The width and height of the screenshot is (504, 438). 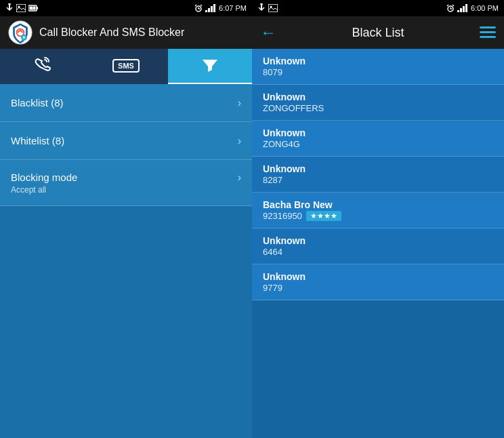 What do you see at coordinates (324, 216) in the screenshot?
I see `number-highlight-4: ★★★★` at bounding box center [324, 216].